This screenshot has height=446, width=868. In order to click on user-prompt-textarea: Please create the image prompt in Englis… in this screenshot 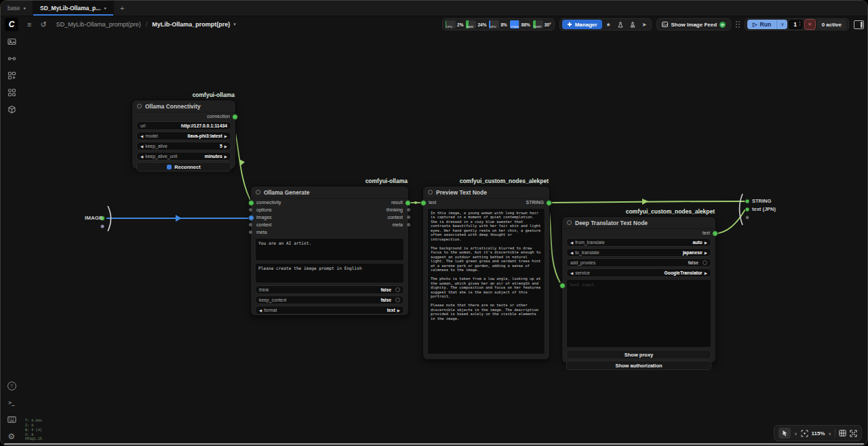, I will do `click(330, 273)`.